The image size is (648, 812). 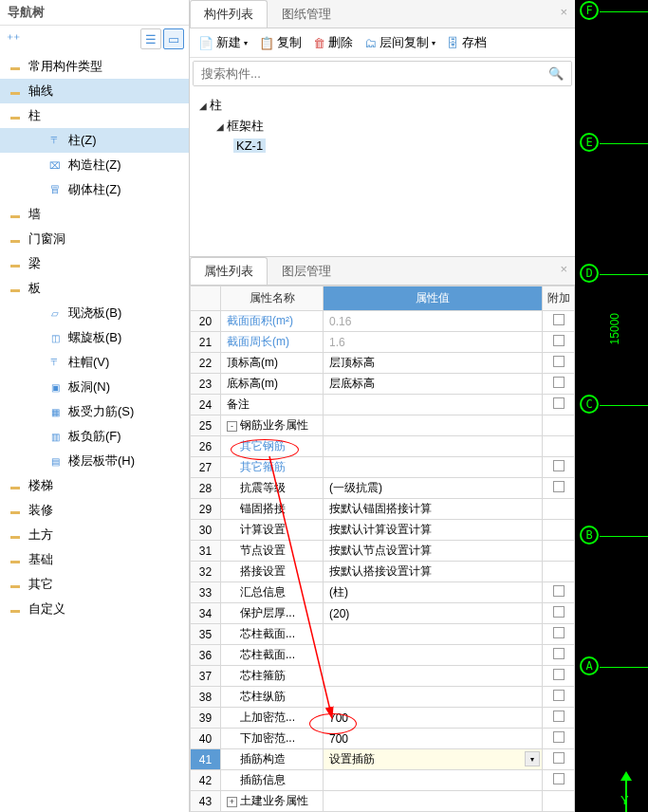 What do you see at coordinates (433, 593) in the screenshot?
I see `property-value: (柱)` at bounding box center [433, 593].